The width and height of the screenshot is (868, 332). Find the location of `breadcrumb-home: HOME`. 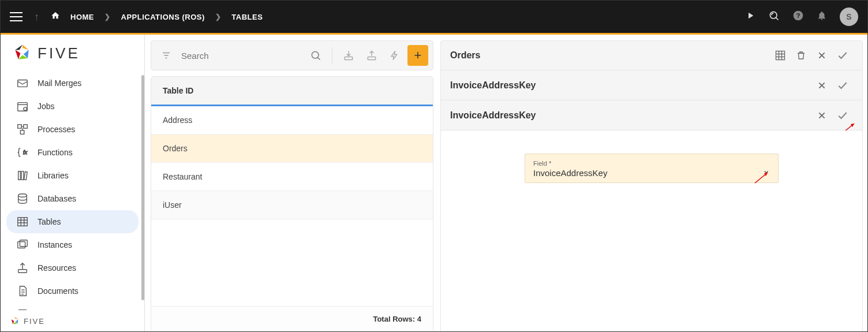

breadcrumb-home: HOME is located at coordinates (82, 17).